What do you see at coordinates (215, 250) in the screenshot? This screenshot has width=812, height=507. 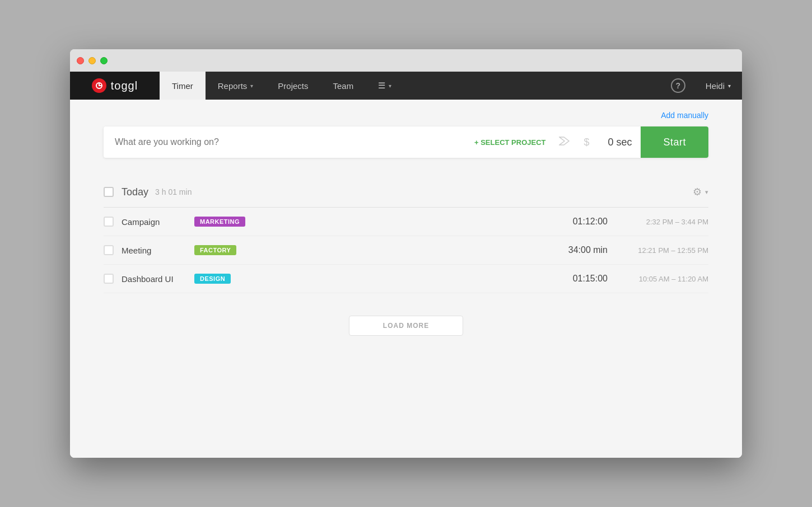 I see `entry-tag-meeting: FACTORY` at bounding box center [215, 250].